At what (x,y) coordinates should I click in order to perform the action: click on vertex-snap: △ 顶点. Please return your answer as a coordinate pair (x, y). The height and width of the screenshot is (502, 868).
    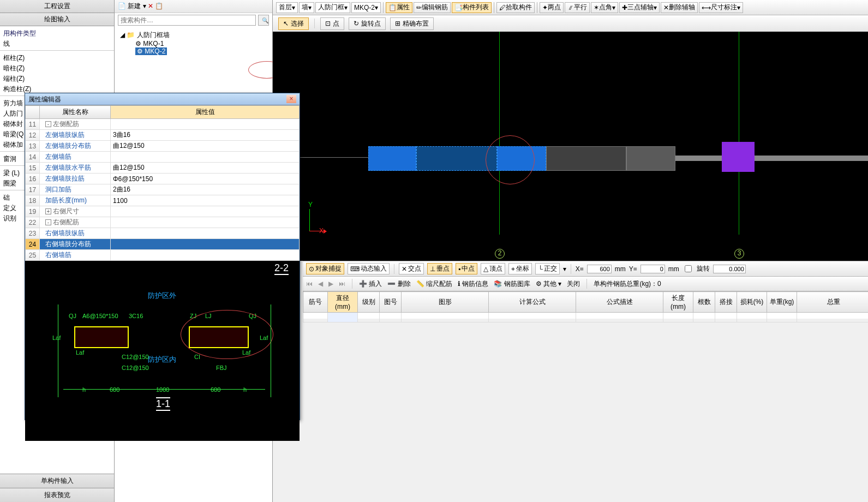
    Looking at the image, I should click on (493, 268).